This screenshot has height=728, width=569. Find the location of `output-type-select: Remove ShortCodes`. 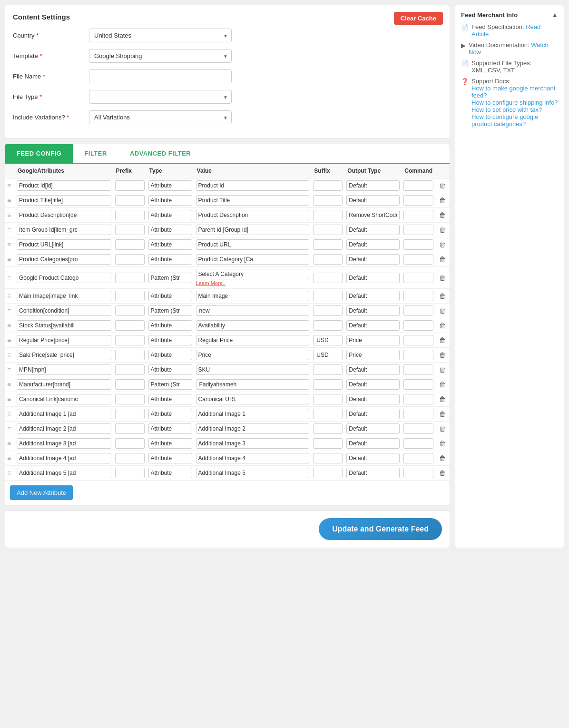

output-type-select: Remove ShortCodes is located at coordinates (373, 215).